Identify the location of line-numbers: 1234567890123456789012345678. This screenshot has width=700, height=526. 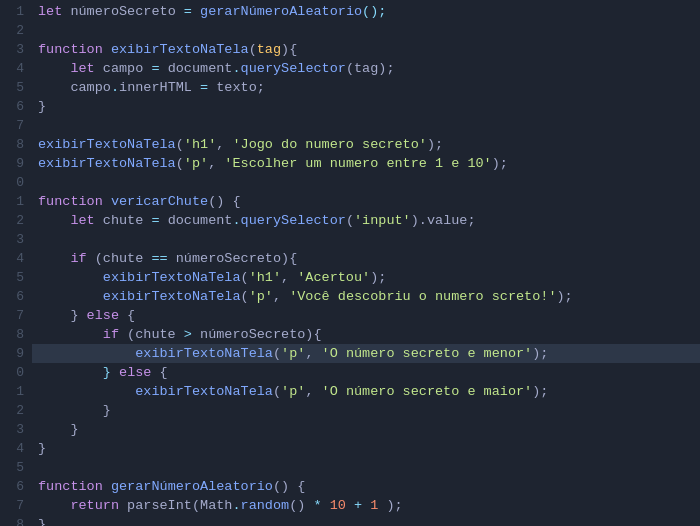
(16, 263).